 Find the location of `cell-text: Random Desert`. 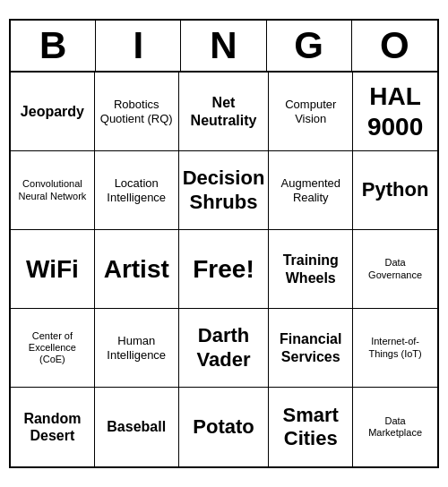

cell-text: Random Desert is located at coordinates (52, 427).